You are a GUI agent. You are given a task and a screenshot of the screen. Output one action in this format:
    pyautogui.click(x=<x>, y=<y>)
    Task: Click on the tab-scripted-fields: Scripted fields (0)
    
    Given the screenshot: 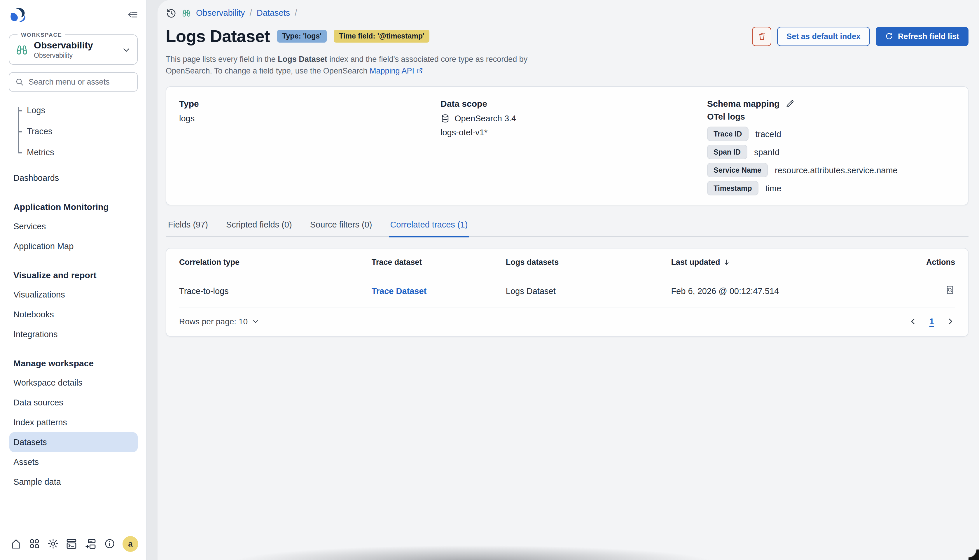 What is the action you would take?
    pyautogui.click(x=259, y=227)
    